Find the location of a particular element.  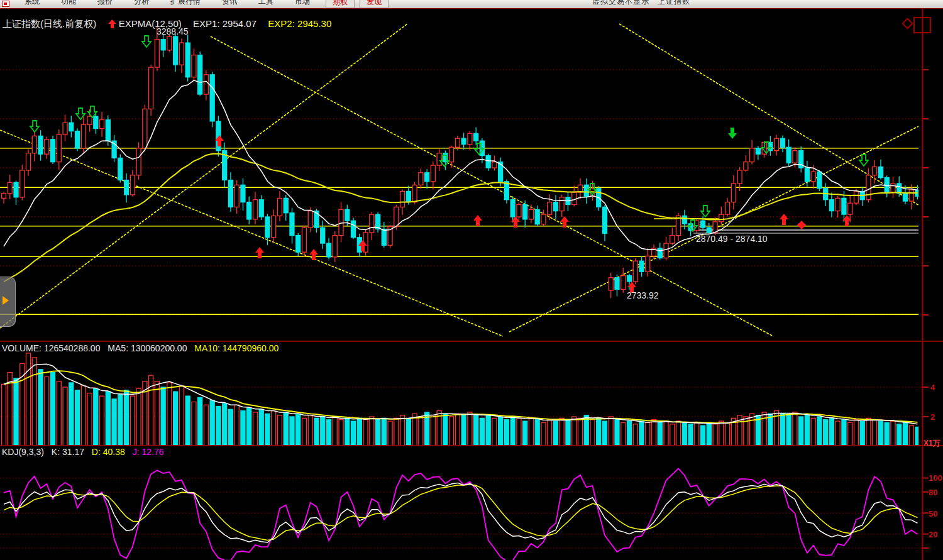

menu-item-system: 系统 is located at coordinates (32, 4).